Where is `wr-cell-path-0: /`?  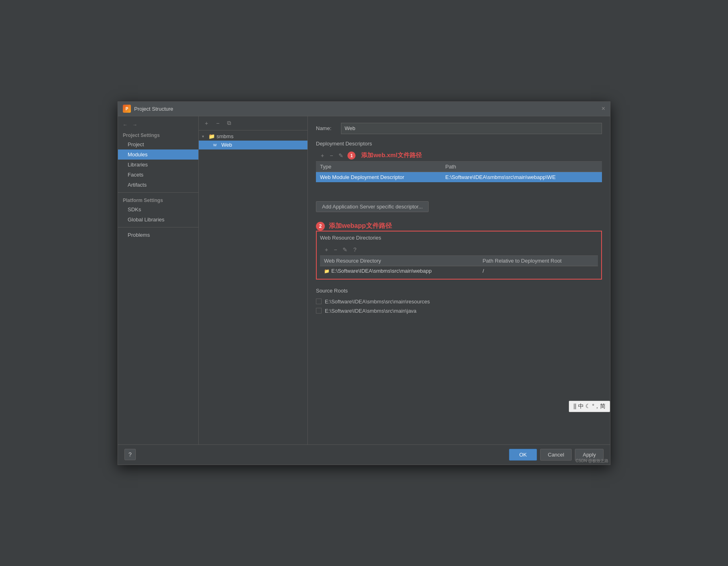 wr-cell-path-0: / is located at coordinates (538, 271).